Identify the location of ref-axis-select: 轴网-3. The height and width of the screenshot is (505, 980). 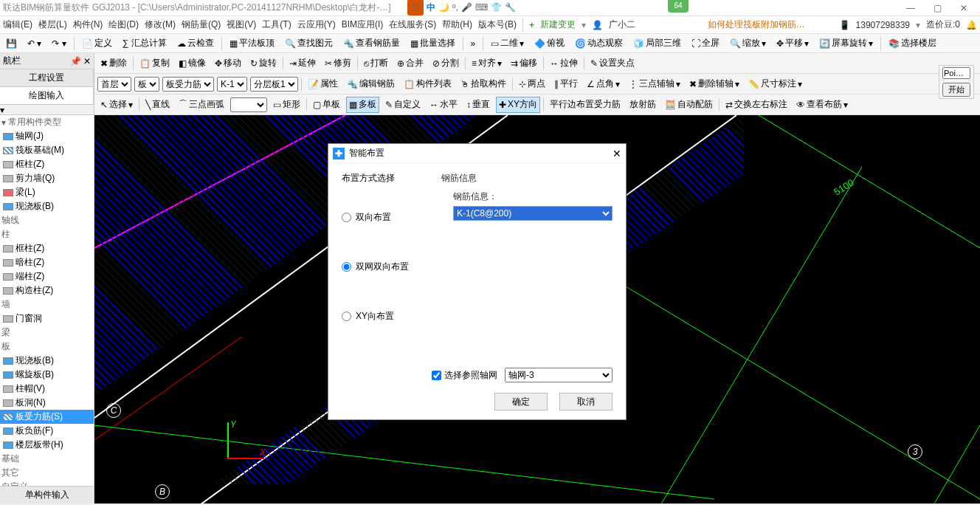
(559, 375).